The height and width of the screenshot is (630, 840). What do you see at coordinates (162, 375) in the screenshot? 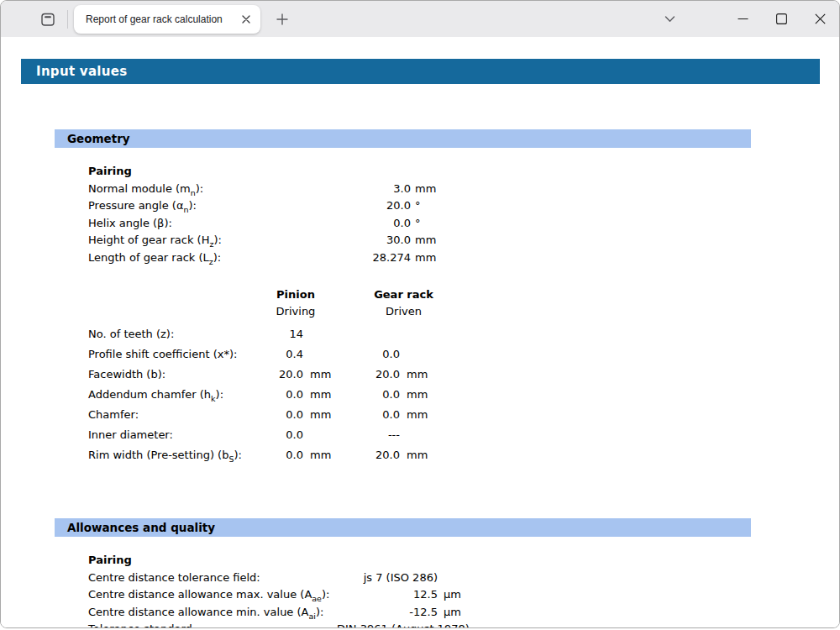
I see `row-label: Facewidth (b):` at bounding box center [162, 375].